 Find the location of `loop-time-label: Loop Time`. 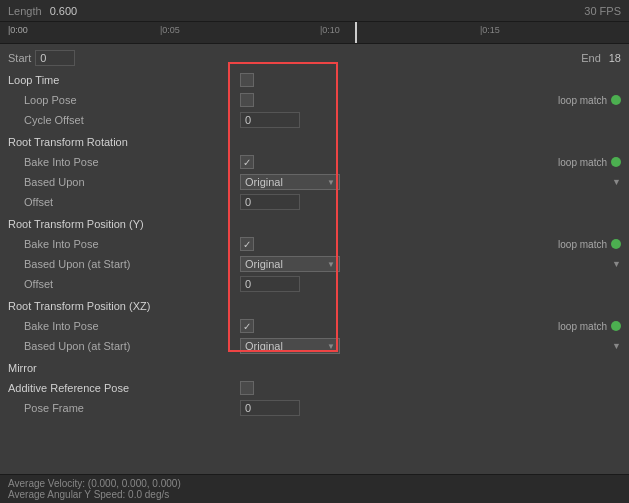

loop-time-label: Loop Time is located at coordinates (118, 80).